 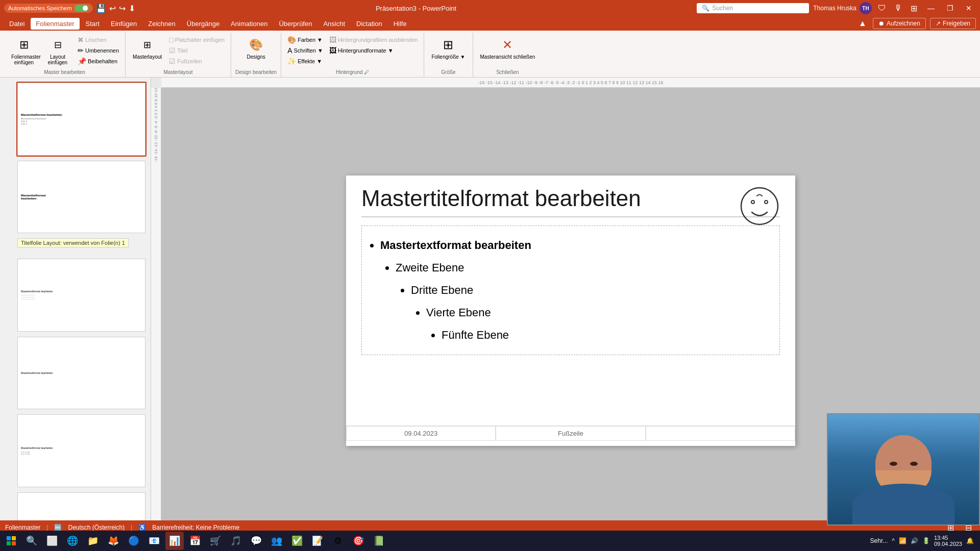 What do you see at coordinates (37, 373) in the screenshot?
I see `thumb-title-4: Mastertextformat bearbeiten` at bounding box center [37, 373].